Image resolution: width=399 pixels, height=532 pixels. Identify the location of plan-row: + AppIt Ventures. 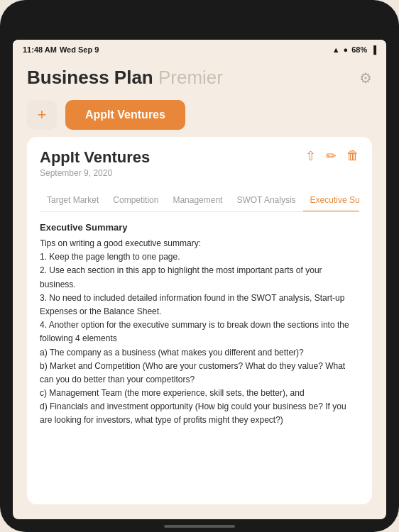
(200, 116).